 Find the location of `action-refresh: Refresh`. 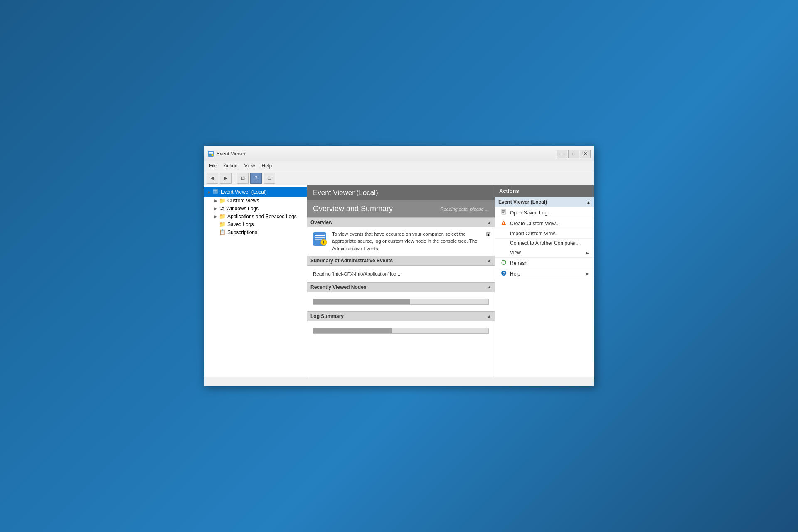

action-refresh: Refresh is located at coordinates (544, 263).